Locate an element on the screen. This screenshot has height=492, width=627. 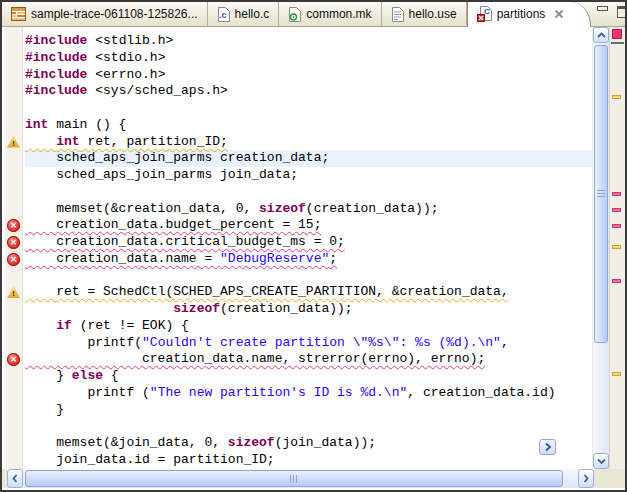
code-line: creation_data.name, strerror(errno), err… is located at coordinates (308, 360).